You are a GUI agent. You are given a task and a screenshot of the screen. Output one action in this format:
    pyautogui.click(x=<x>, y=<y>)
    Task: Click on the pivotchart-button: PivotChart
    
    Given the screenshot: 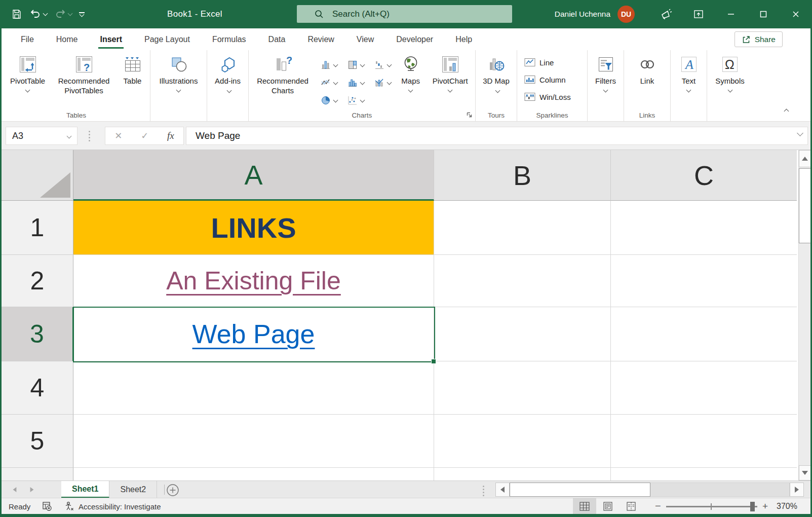 What is the action you would take?
    pyautogui.click(x=450, y=81)
    